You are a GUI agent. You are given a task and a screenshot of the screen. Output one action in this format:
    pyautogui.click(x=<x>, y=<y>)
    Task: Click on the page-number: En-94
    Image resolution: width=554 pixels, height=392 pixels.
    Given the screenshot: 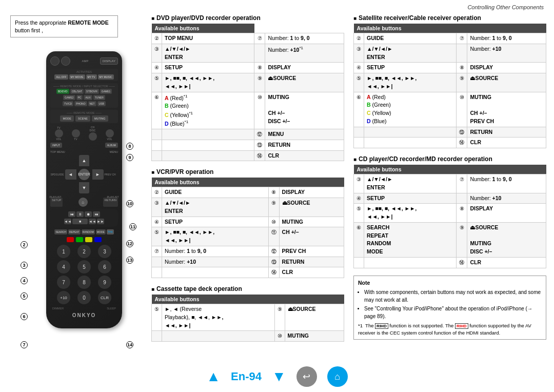 What is the action you would take?
    pyautogui.click(x=246, y=377)
    